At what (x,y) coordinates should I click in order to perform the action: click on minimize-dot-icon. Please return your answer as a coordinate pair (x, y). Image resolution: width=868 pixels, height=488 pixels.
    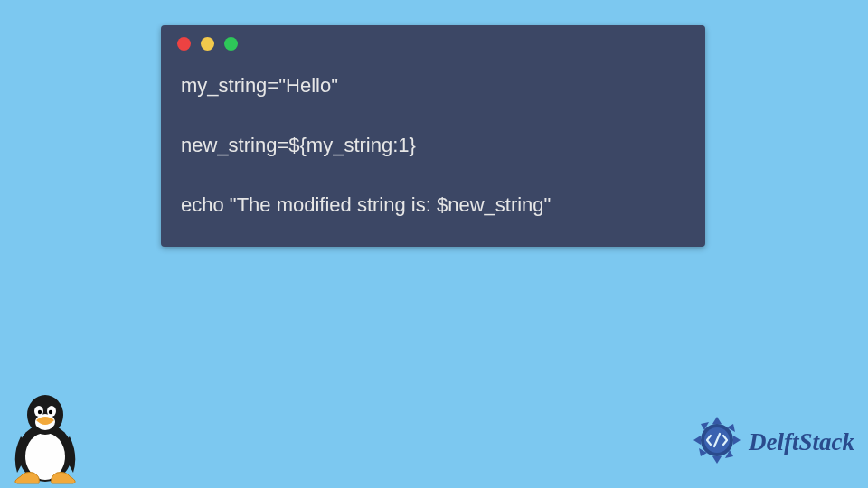
    Looking at the image, I should click on (208, 43).